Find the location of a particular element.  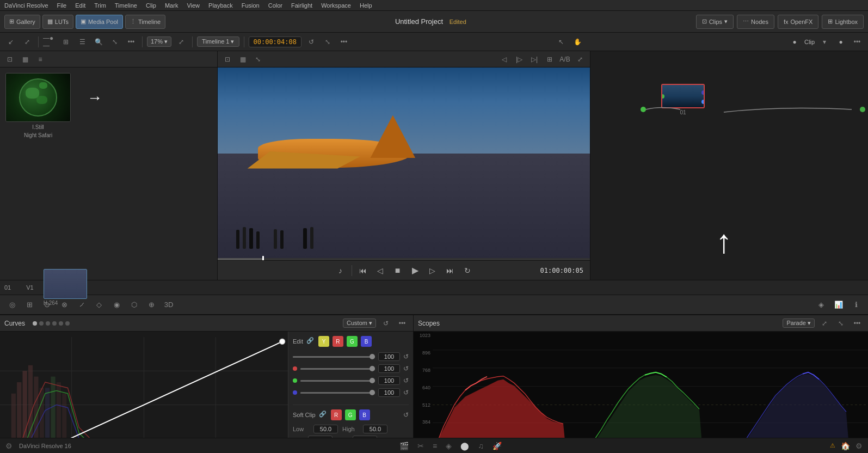

scope-icon: 📊 is located at coordinates (839, 305).